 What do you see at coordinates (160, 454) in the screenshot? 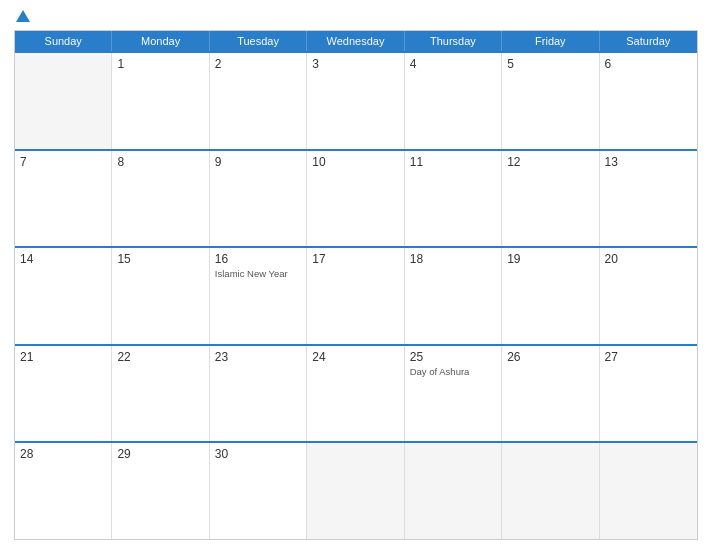
I see `day-number: 29` at bounding box center [160, 454].